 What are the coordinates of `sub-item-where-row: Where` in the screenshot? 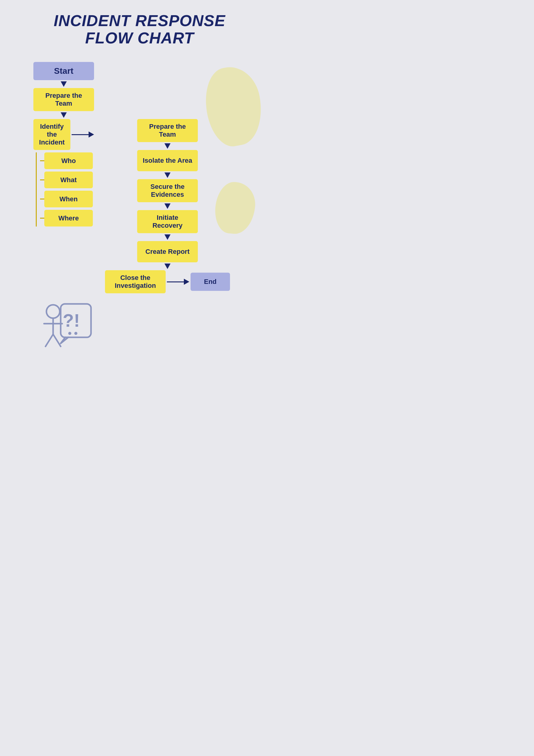 It's located at (67, 218).